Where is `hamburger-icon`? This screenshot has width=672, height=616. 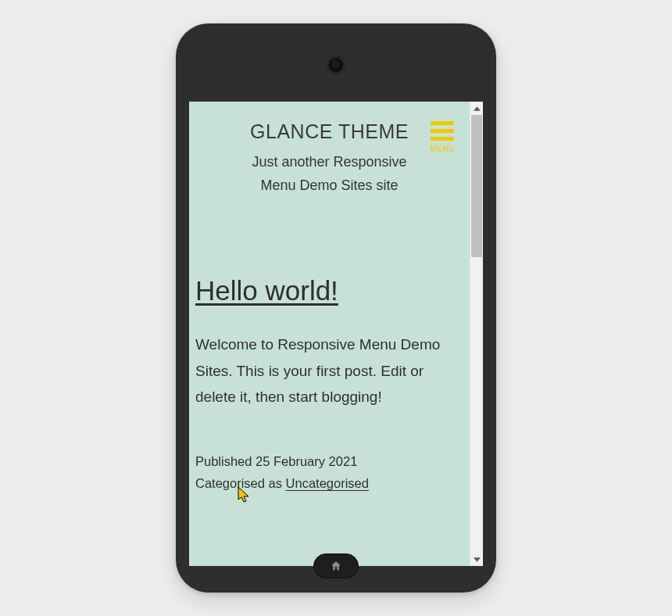
hamburger-icon is located at coordinates (442, 131).